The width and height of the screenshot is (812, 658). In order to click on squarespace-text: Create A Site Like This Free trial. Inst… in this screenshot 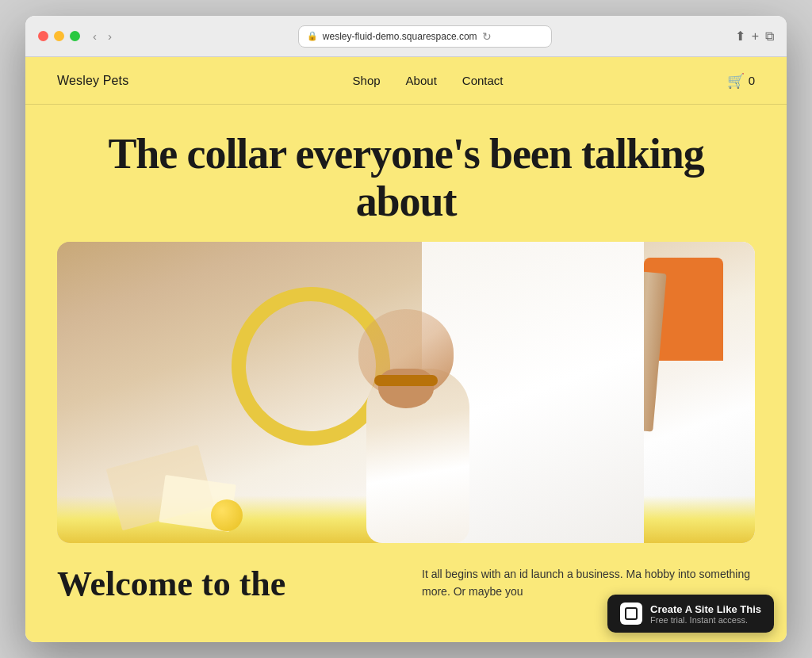, I will do `click(706, 614)`.